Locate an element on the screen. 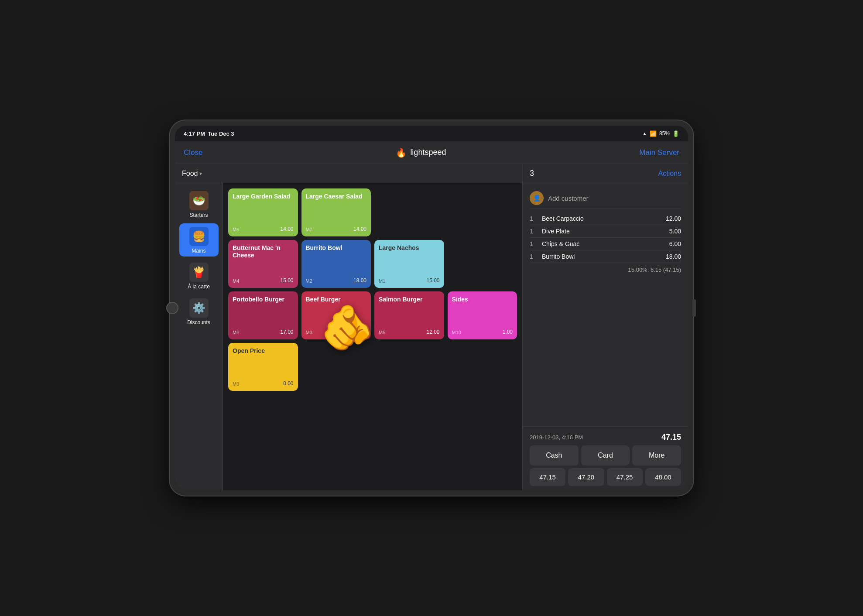 The image size is (863, 616). add-customer-label: Add customer is located at coordinates (568, 198).